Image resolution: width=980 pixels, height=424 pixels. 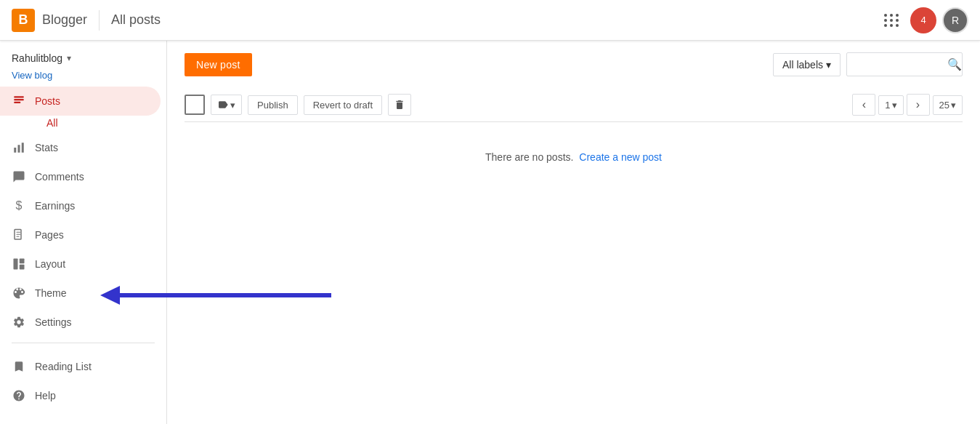 What do you see at coordinates (19, 177) in the screenshot?
I see `comments-icon` at bounding box center [19, 177].